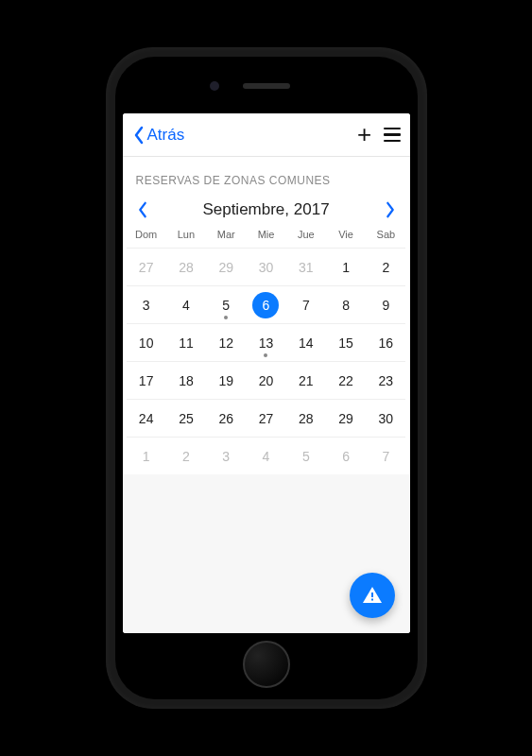 The width and height of the screenshot is (532, 756). Describe the element at coordinates (146, 343) in the screenshot. I see `day-number: 10` at that location.